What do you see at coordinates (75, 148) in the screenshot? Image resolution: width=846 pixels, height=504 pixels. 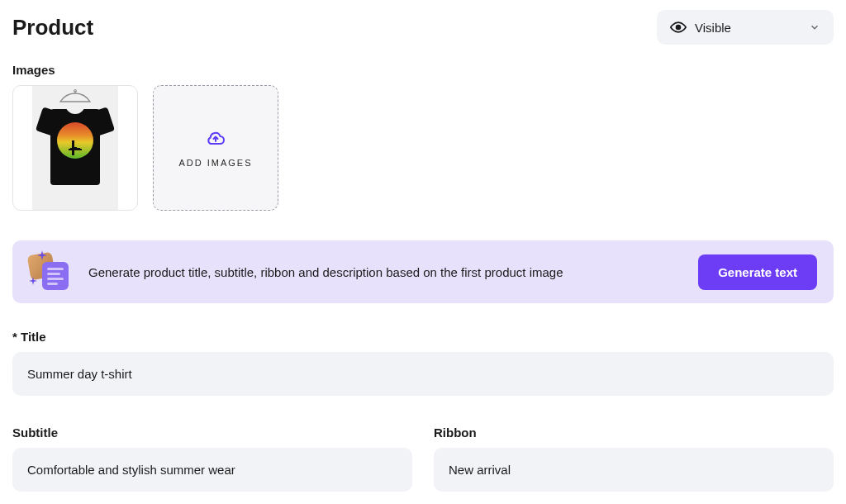 I see `product-image-thumbnail` at bounding box center [75, 148].